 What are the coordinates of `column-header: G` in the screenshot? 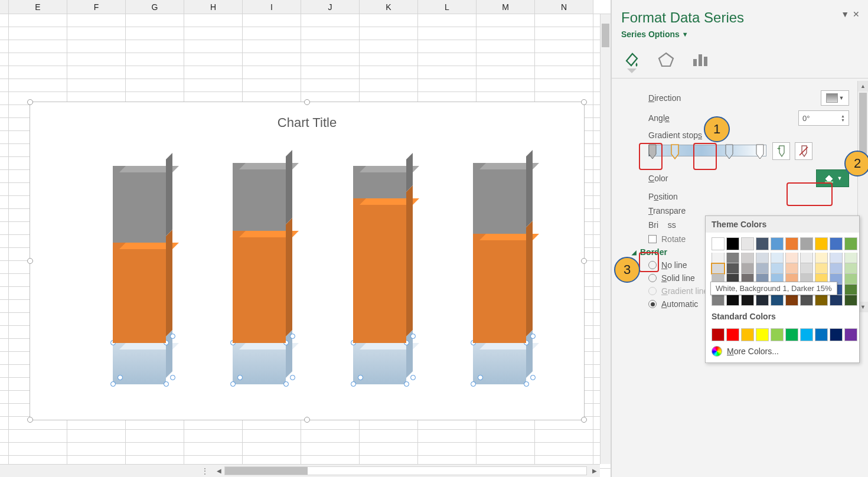 It's located at (155, 7).